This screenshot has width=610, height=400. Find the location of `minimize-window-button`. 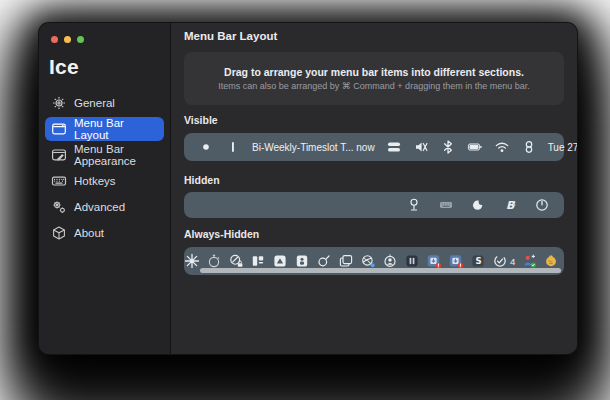

minimize-window-button is located at coordinates (68, 40).